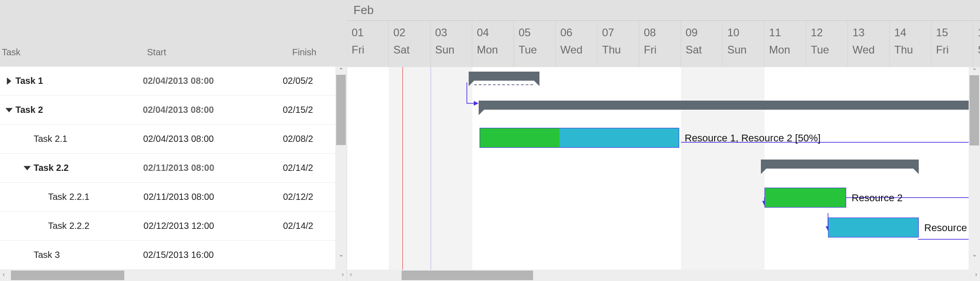 Image resolution: width=980 pixels, height=281 pixels. What do you see at coordinates (728, 105) in the screenshot?
I see `summary-bar-task2` at bounding box center [728, 105].